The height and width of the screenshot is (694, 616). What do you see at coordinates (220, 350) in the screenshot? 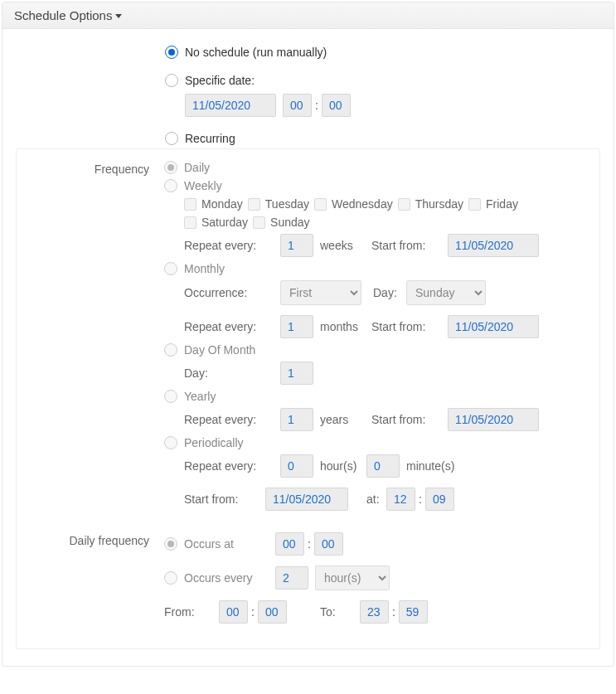
I see `freq-dom-label: Day Of Month` at bounding box center [220, 350].